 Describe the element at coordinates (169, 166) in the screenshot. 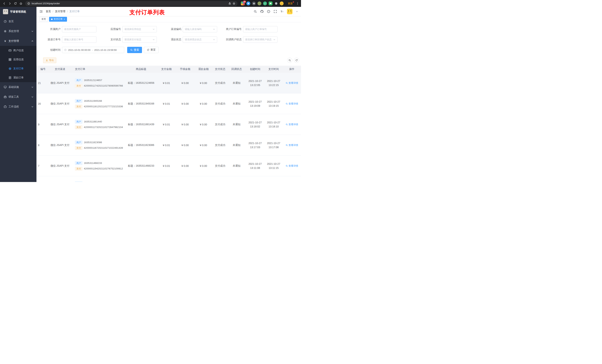

I see `table-row: 7 微信 JSAPI 支付 商户 1635311468233 支付 420000…` at that location.